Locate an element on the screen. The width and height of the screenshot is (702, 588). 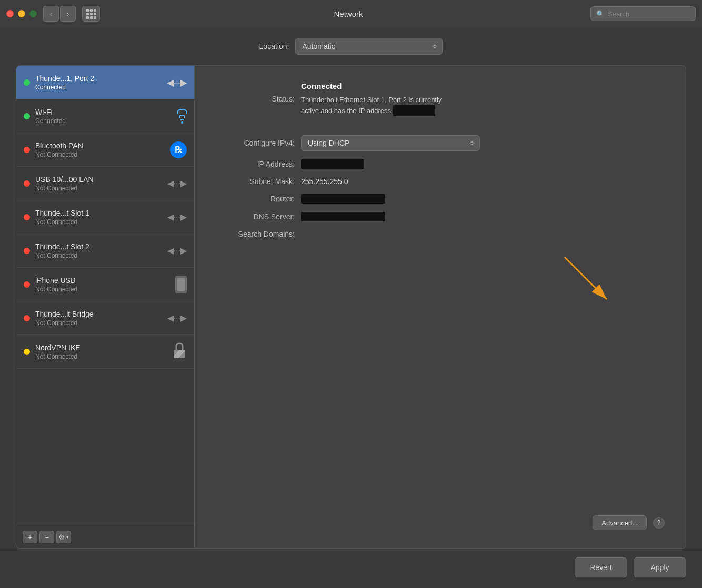
location-bar: Location: Automatic Edit Locations... is located at coordinates (351, 46).